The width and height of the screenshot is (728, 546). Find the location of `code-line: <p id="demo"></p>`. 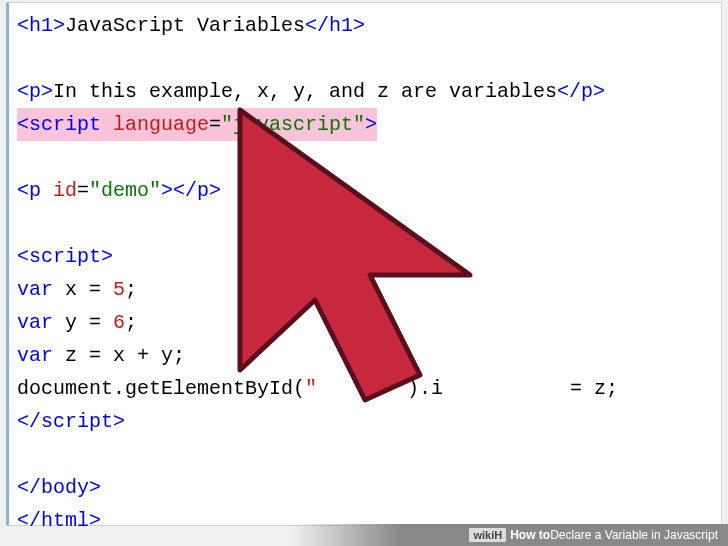

code-line: <p id="demo"></p> is located at coordinates (369, 190).